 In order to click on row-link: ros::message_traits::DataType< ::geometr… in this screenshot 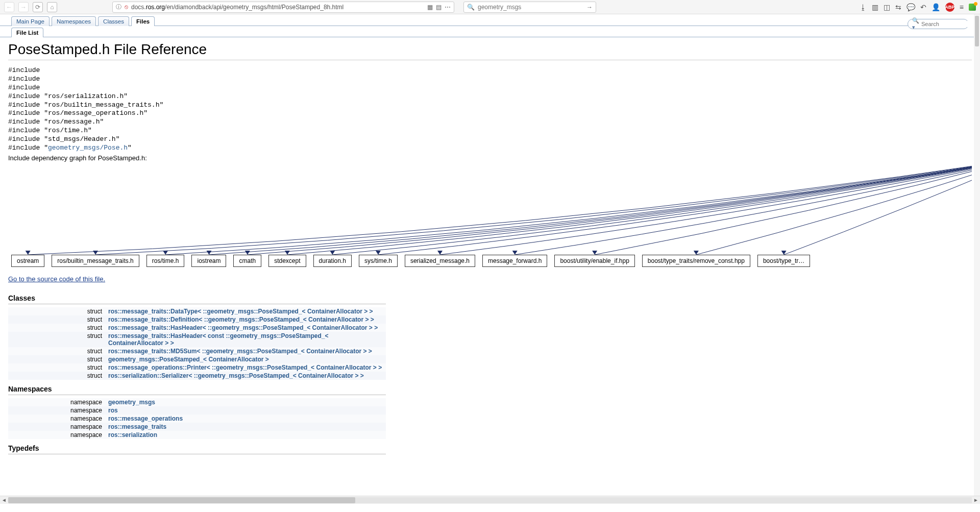, I will do `click(241, 311)`.